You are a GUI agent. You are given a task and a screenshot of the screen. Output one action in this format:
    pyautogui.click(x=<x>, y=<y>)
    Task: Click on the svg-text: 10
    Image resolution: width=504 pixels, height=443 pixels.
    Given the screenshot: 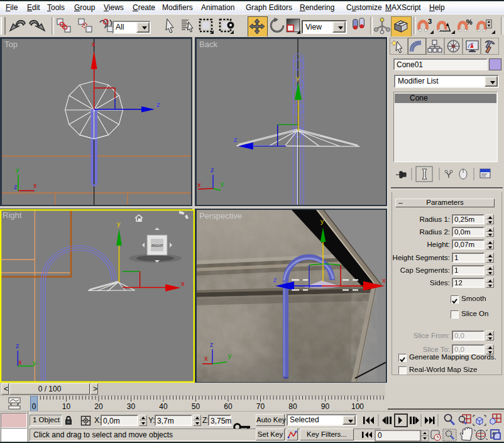 What is the action you would take?
    pyautogui.click(x=67, y=407)
    